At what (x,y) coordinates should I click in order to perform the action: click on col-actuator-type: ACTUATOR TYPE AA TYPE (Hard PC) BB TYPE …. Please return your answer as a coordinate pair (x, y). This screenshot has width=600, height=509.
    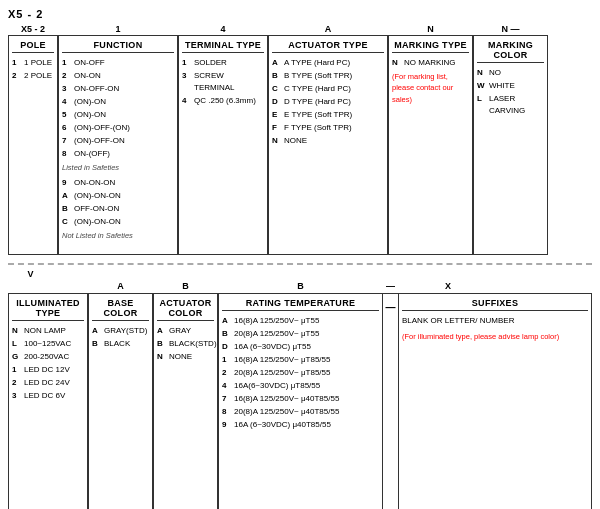
    Looking at the image, I should click on (328, 145).